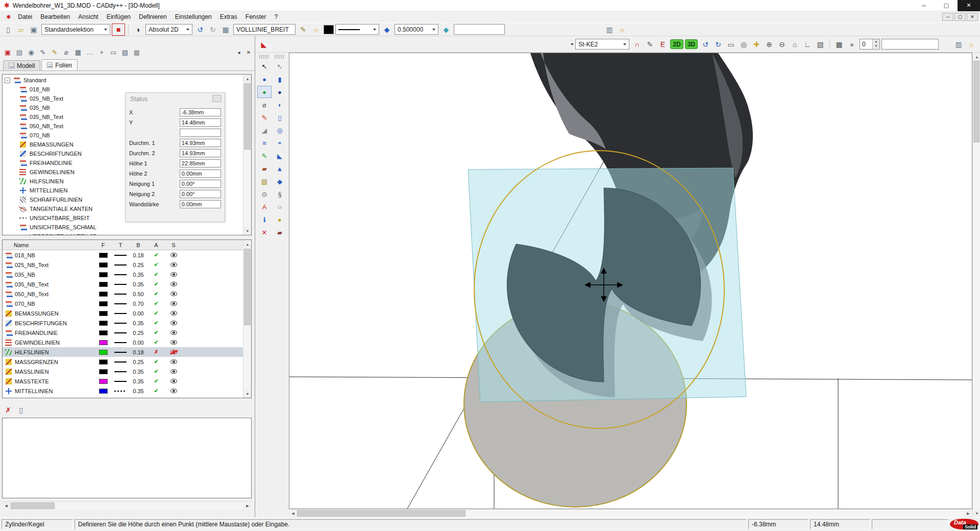 The image size is (980, 531). Describe the element at coordinates (34, 30) in the screenshot. I see `save-icon: ▣` at that location.